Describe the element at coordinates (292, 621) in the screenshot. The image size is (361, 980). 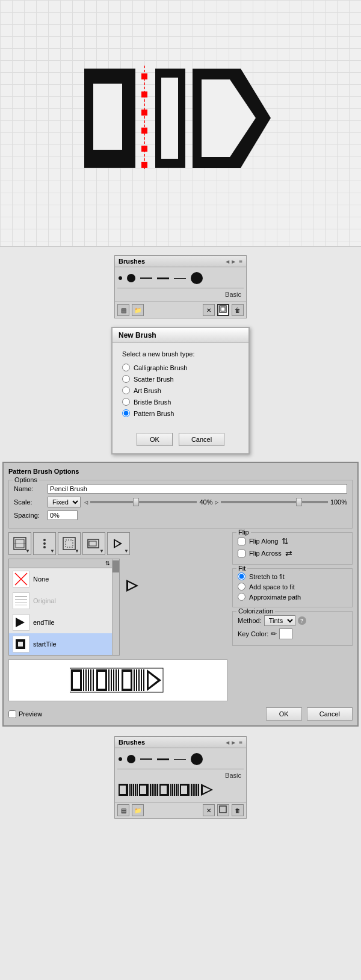
I see `method-row: Method: Tints ?` at that location.